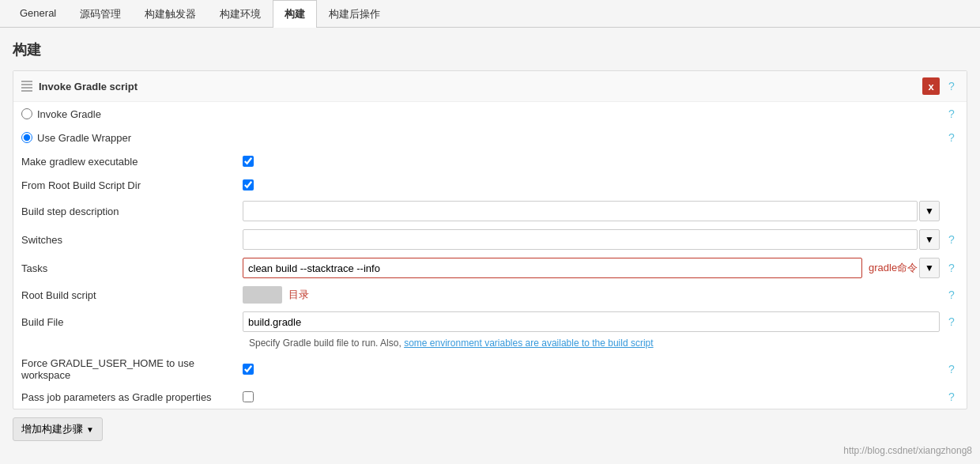  Describe the element at coordinates (591, 369) in the screenshot. I see `force-gradle-content` at that location.